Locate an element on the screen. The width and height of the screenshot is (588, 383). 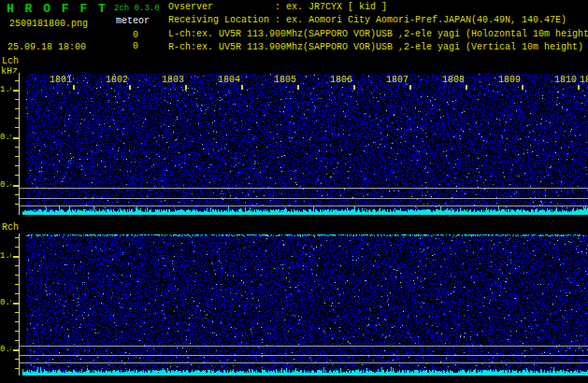
rch-receiver-line: R-ch:ex. UV5R 113.900Mhz(SAPPORO VOR)USB… is located at coordinates (376, 47).